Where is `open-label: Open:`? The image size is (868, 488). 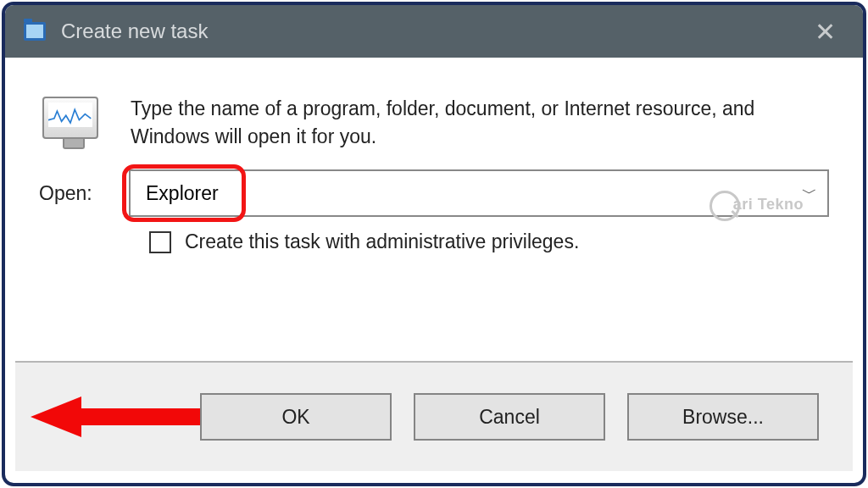
open-label: Open: is located at coordinates (75, 193).